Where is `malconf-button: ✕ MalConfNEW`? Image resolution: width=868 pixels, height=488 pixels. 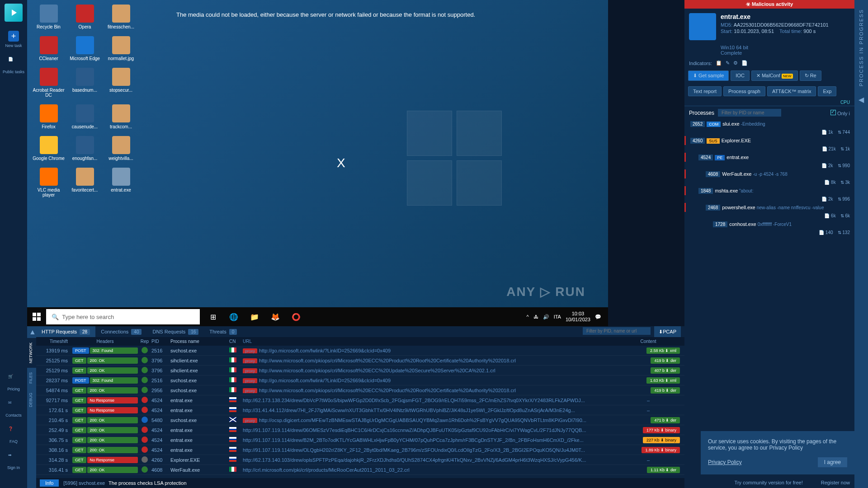
malconf-button: ✕ MalConfNEW is located at coordinates (775, 76).